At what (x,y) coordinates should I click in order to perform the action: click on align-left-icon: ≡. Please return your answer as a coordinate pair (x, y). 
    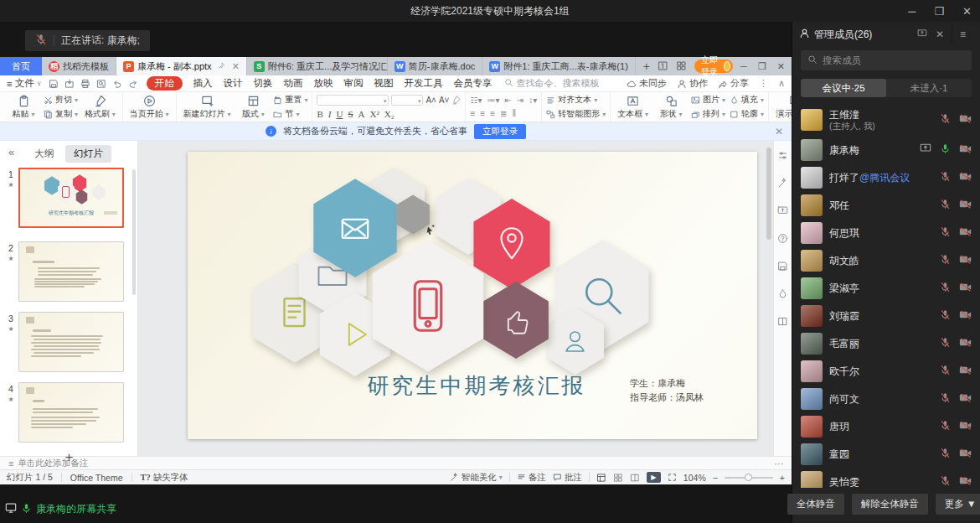
    Looking at the image, I should click on (472, 114).